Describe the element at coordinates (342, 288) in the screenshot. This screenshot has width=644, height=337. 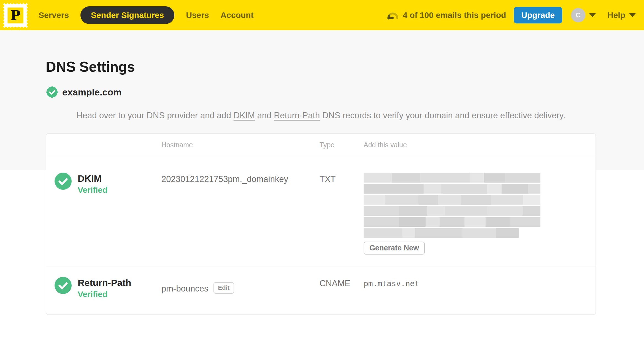
I see `return-path-type: CNAME` at that location.